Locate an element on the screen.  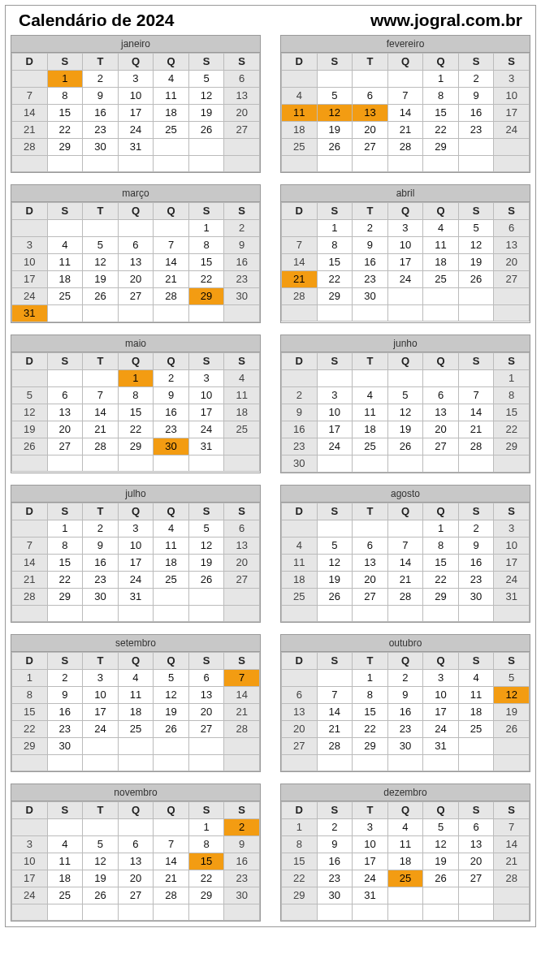
day-cell: 9 is located at coordinates (101, 96).